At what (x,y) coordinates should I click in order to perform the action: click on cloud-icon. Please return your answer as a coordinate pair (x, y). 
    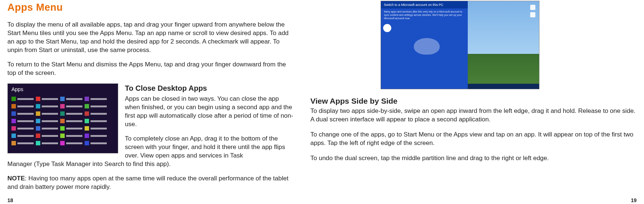
    Looking at the image, I should click on (427, 46).